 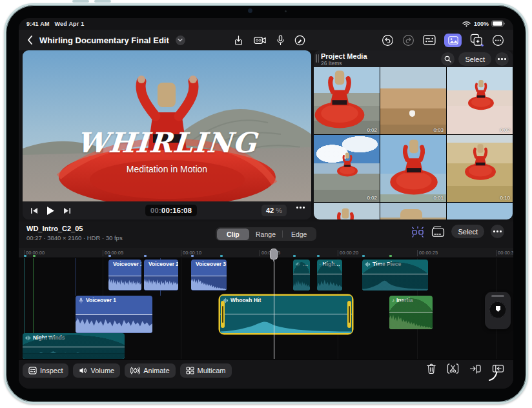 What do you see at coordinates (223, 314) in the screenshot?
I see `trim-handle-left` at bounding box center [223, 314].